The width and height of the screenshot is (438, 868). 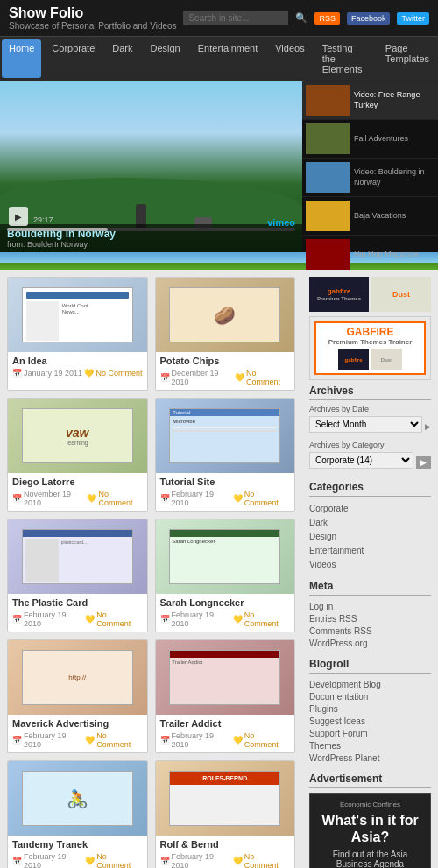 What do you see at coordinates (166, 59) in the screenshot?
I see `nav-design: Design` at bounding box center [166, 59].